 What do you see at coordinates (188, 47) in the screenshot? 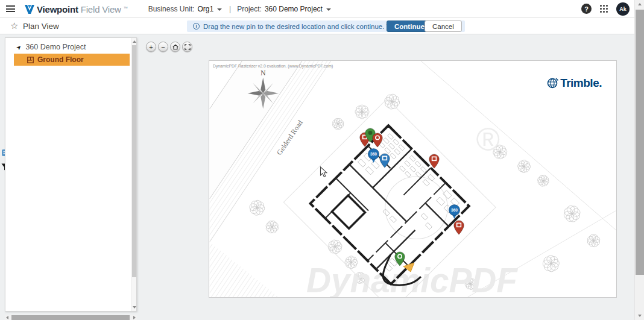
I see `fit-screen-icon` at bounding box center [188, 47].